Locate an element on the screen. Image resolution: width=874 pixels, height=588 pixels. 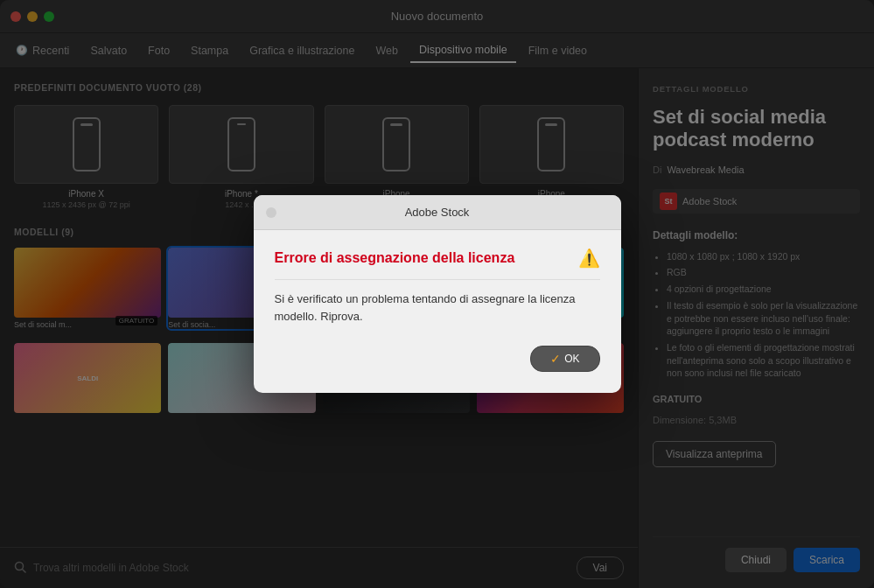
modal-message: Si è verificato un problema tentando di … is located at coordinates (437, 308).